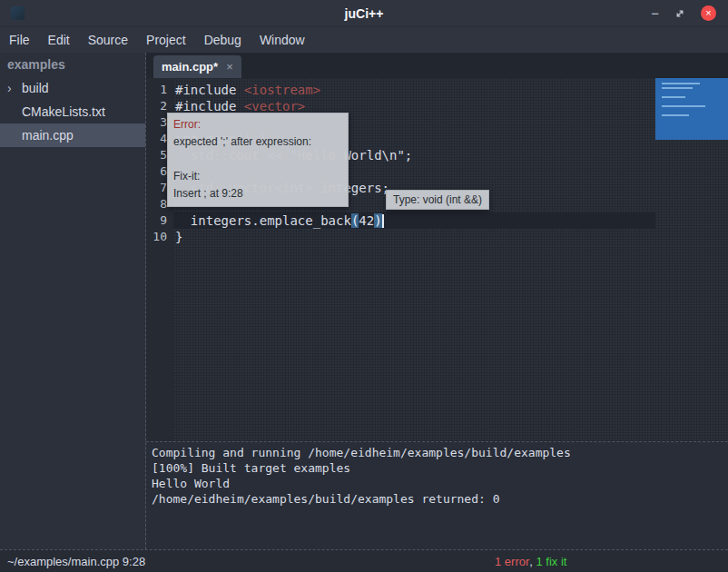 Image resolution: width=728 pixels, height=572 pixels. What do you see at coordinates (190, 67) in the screenshot?
I see `tab-label: main.cpp*` at bounding box center [190, 67].